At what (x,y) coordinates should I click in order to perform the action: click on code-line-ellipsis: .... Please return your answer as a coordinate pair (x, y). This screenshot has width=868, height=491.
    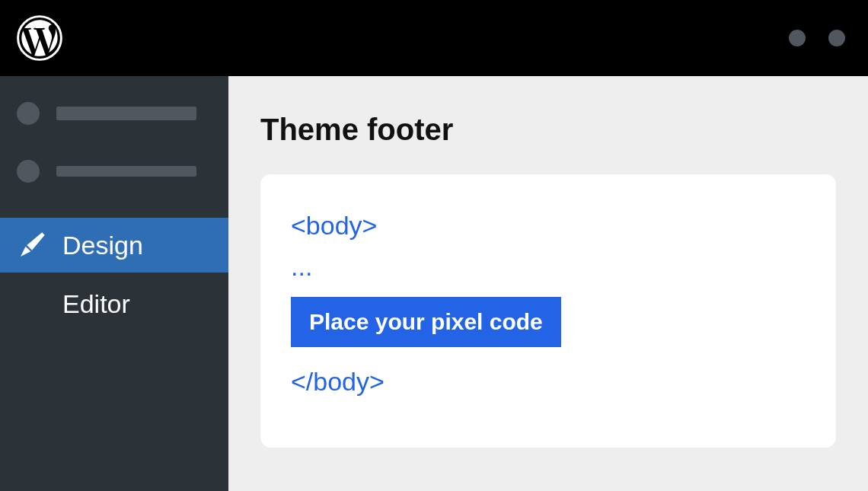
    Looking at the image, I should click on (548, 266).